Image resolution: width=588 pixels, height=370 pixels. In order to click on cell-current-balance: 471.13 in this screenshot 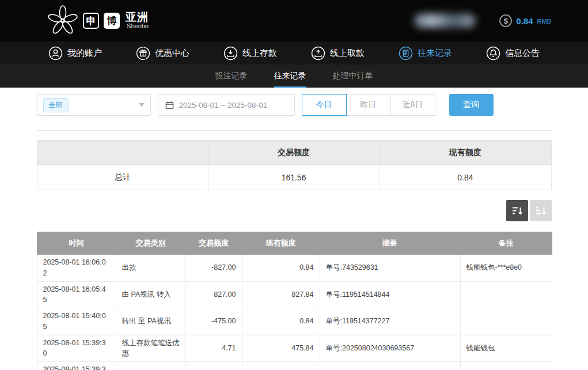, I will do `click(281, 366)`.